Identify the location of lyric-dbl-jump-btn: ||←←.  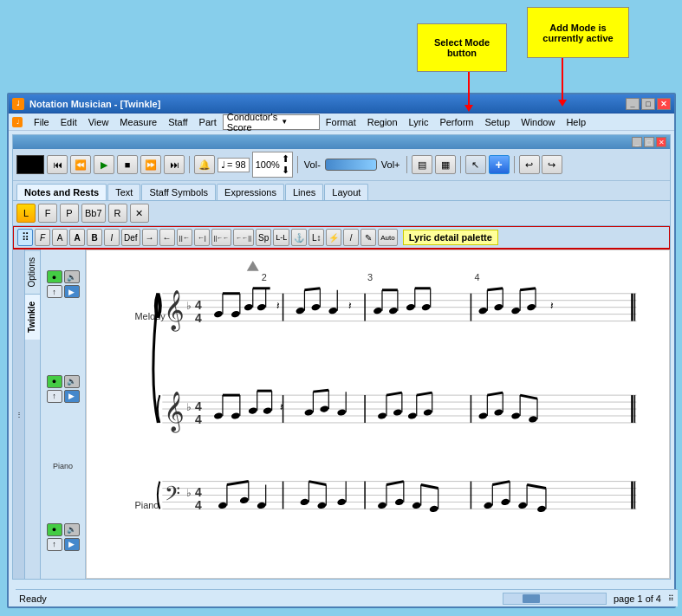
(222, 237).